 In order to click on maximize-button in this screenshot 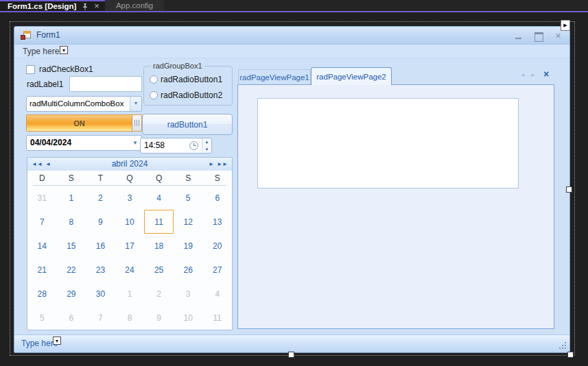, I will do `click(538, 36)`.